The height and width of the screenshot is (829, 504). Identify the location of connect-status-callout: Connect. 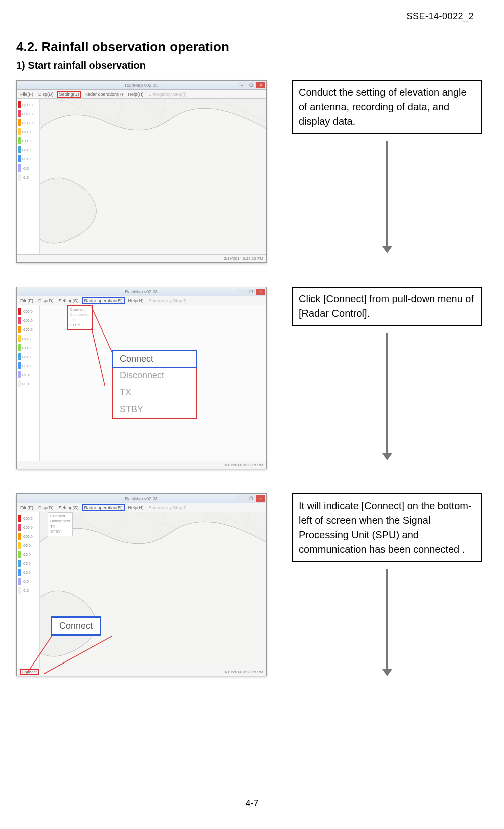
(76, 626).